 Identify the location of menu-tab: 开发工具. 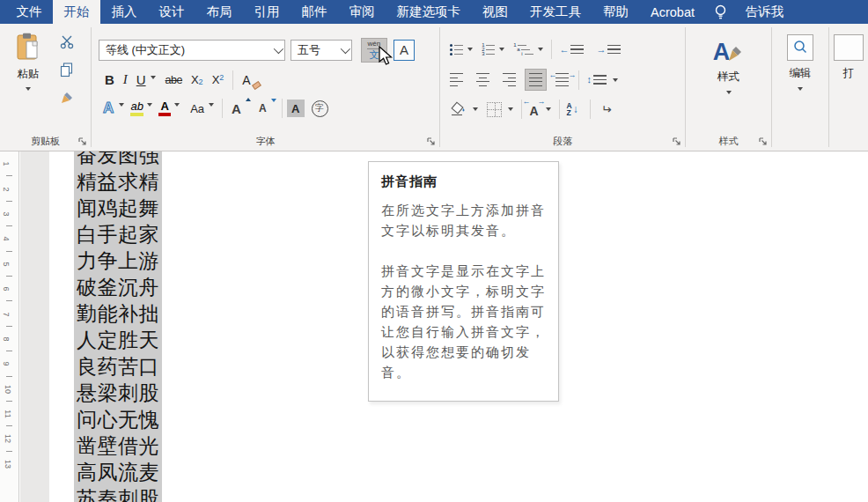
(556, 12).